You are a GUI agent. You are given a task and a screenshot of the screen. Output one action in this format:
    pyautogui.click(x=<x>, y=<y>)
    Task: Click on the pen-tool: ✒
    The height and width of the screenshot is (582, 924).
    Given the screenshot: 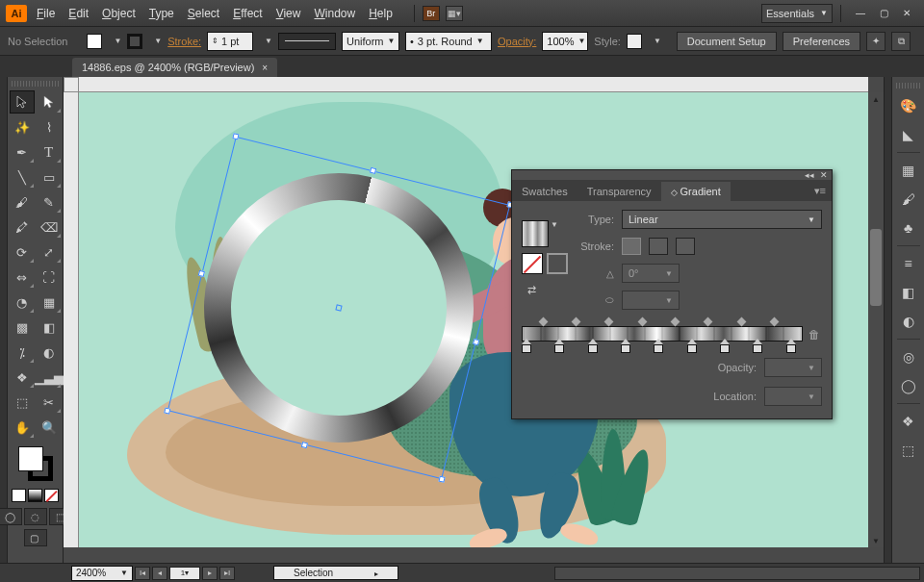 What is the action you would take?
    pyautogui.click(x=22, y=152)
    